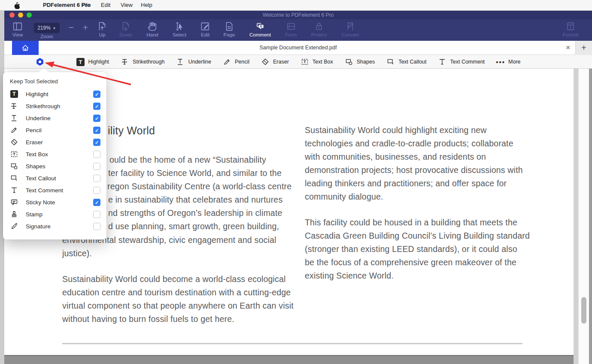  What do you see at coordinates (55, 226) in the screenshot?
I see `popup-row-signature: Signature` at bounding box center [55, 226].